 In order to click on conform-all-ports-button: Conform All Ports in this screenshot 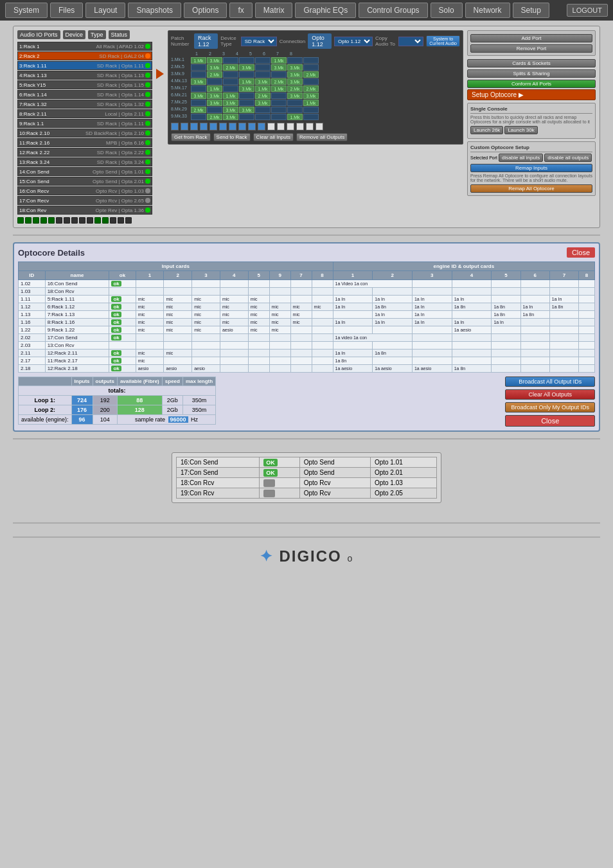, I will do `click(531, 84)`.